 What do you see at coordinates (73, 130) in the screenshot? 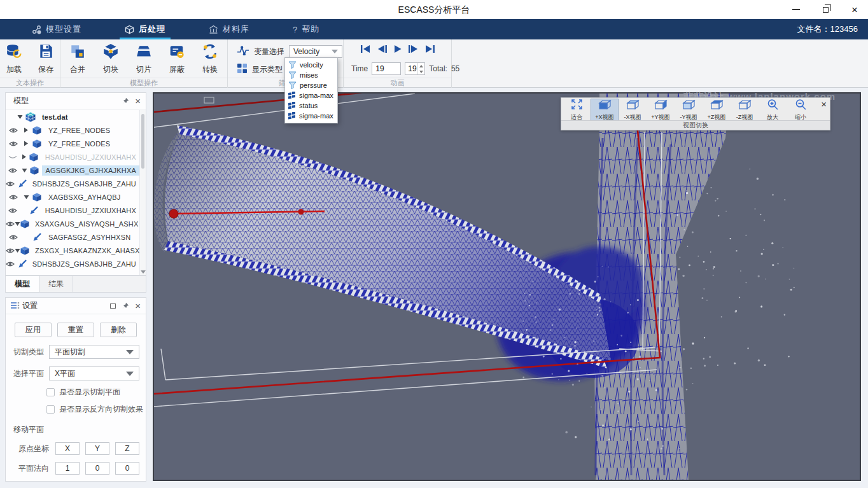
I see `tree-row: YZ_FREE_NODES` at bounding box center [73, 130].